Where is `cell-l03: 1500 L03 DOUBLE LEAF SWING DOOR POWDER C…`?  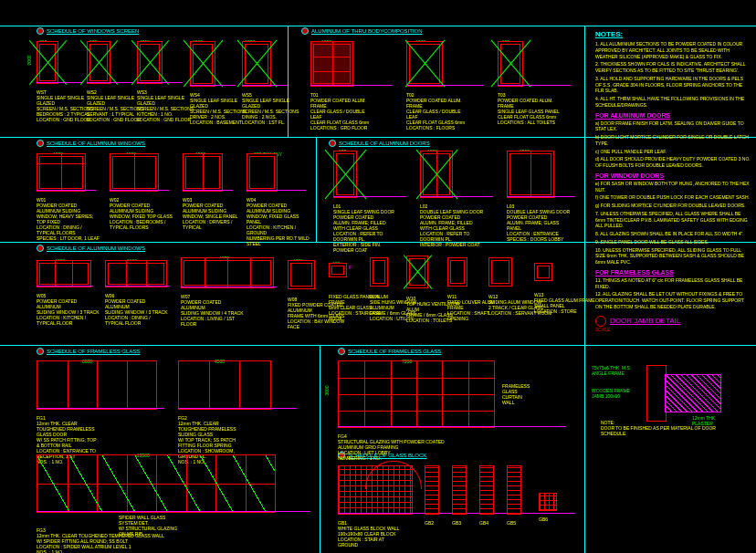 cell-l03: 1500 L03 DOUBLE LEAF SWING DOOR POWDER C… is located at coordinates (539, 196).